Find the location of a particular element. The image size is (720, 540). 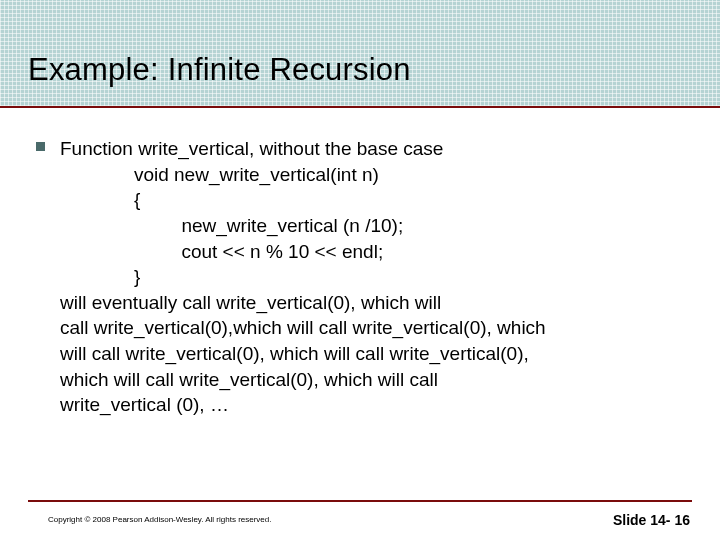

body-line: Function write_vertical, without the bas… is located at coordinates (370, 149).